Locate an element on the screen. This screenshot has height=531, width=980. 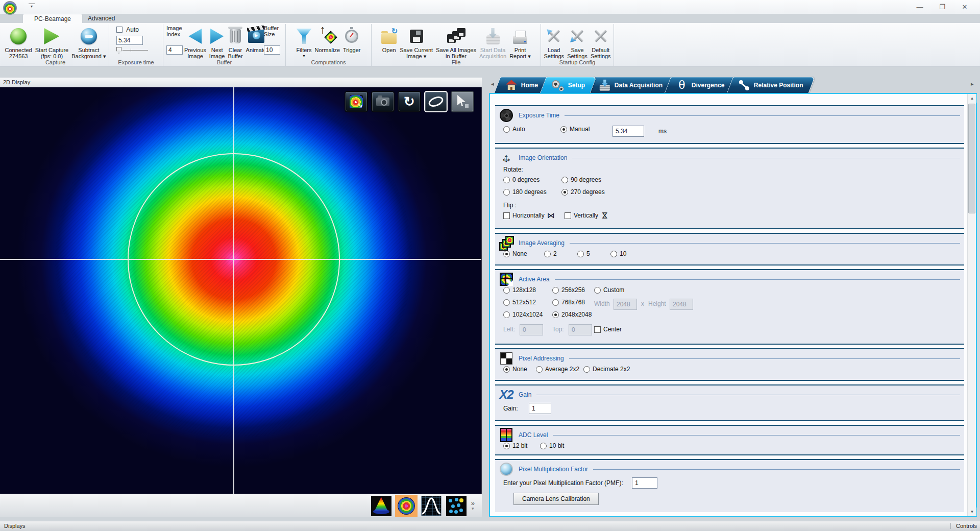
minimize-button: — is located at coordinates (920, 7).